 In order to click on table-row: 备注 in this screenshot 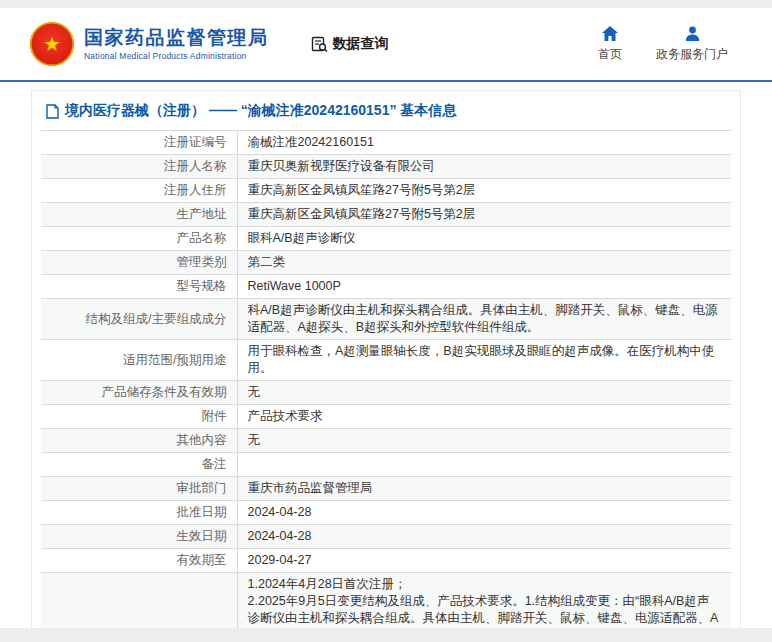, I will do `click(386, 465)`.